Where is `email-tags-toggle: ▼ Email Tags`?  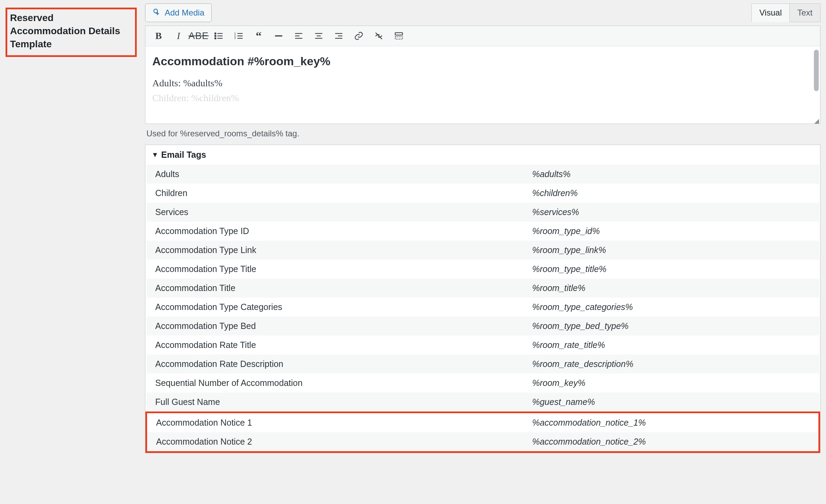
email-tags-toggle: ▼ Email Tags is located at coordinates (483, 155).